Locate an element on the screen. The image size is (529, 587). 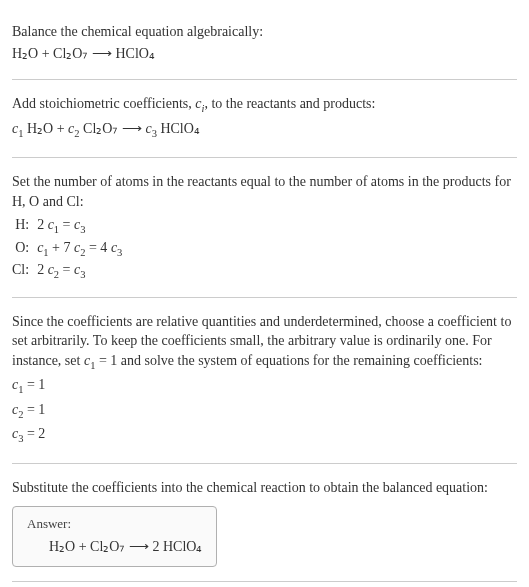
cl-2: 2 is located at coordinates (42, 270).